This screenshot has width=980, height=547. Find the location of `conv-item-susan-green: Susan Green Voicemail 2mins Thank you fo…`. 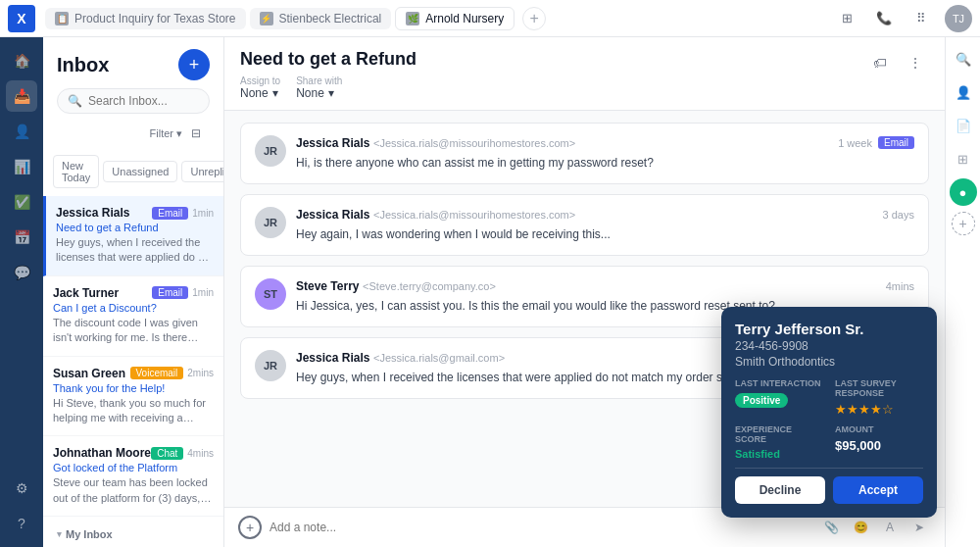

conv-item-susan-green: Susan Green Voicemail 2mins Thank you fo… is located at coordinates (133, 397).